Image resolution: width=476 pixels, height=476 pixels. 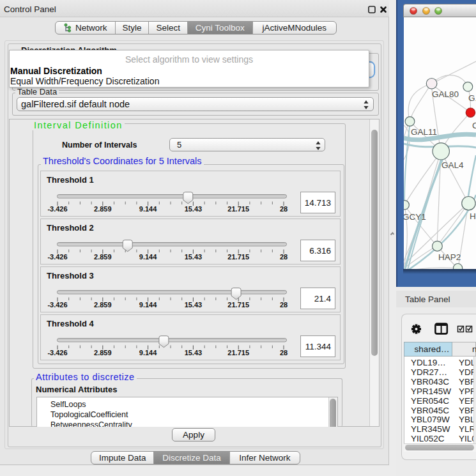 What do you see at coordinates (474, 125) in the screenshot?
I see `svg-text: C` at bounding box center [474, 125].